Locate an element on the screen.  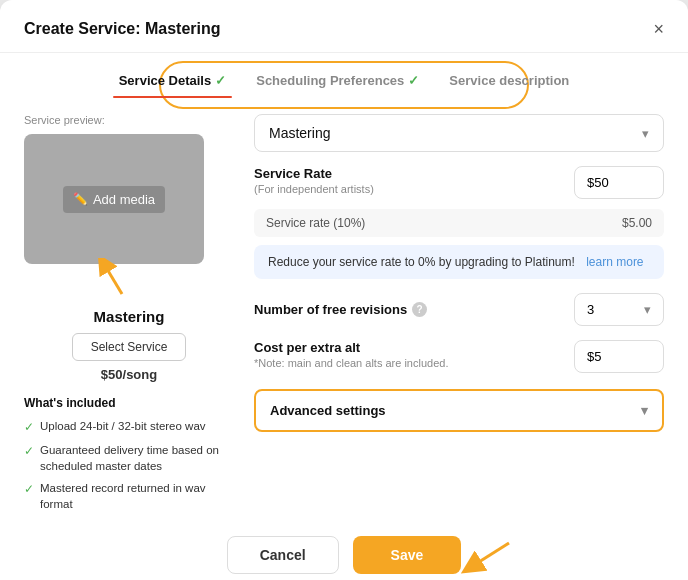
save-arrow is located at coordinates (488, 556).